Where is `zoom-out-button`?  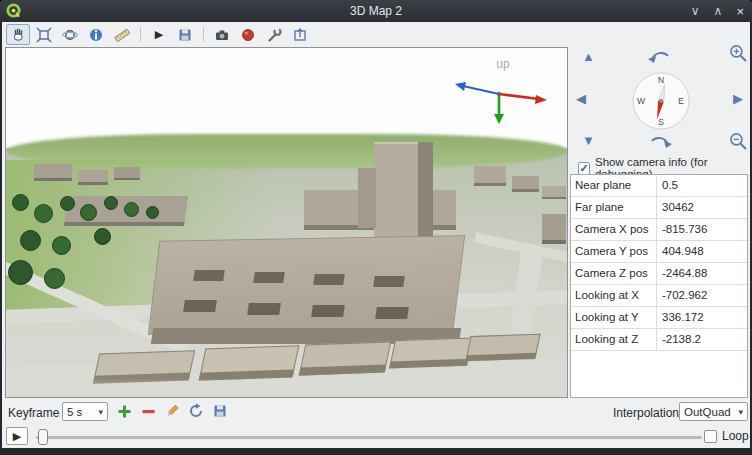
zoom-out-button is located at coordinates (738, 141).